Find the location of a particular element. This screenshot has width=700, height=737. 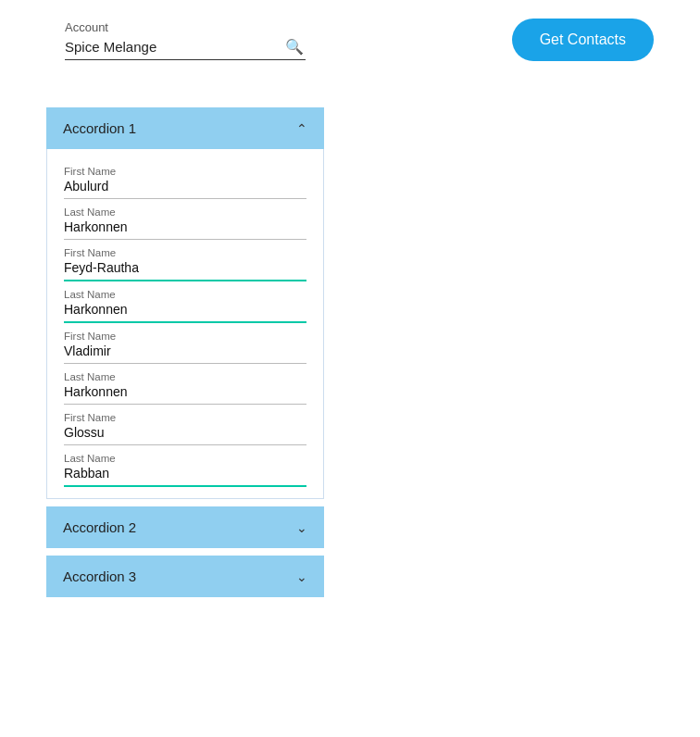

accordion-1-title: Accordion 1 is located at coordinates (100, 128).